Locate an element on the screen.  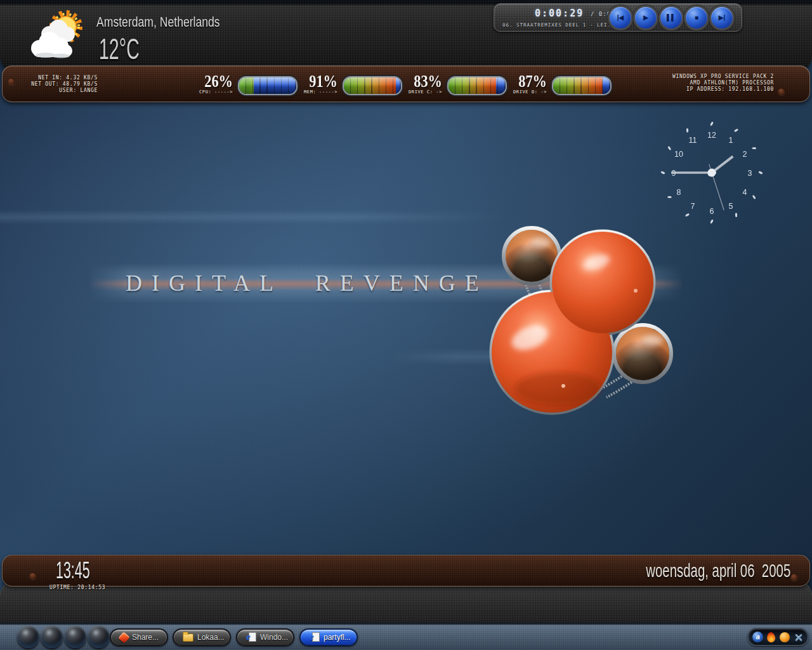
weather-location: Amsterdam, Netherlands is located at coordinates (174, 22).